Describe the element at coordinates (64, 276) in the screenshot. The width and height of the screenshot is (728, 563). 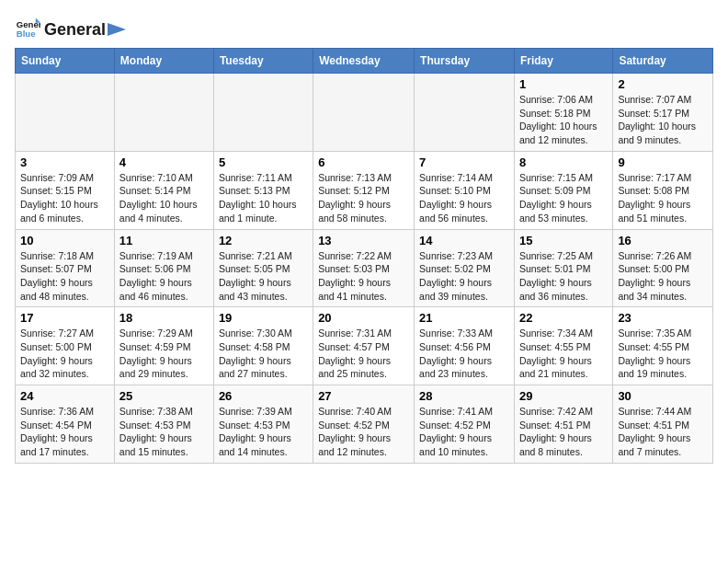
I see `day-info: Sunrise: 7:18 AM Sunset: 5:07 PM Dayligh…` at that location.